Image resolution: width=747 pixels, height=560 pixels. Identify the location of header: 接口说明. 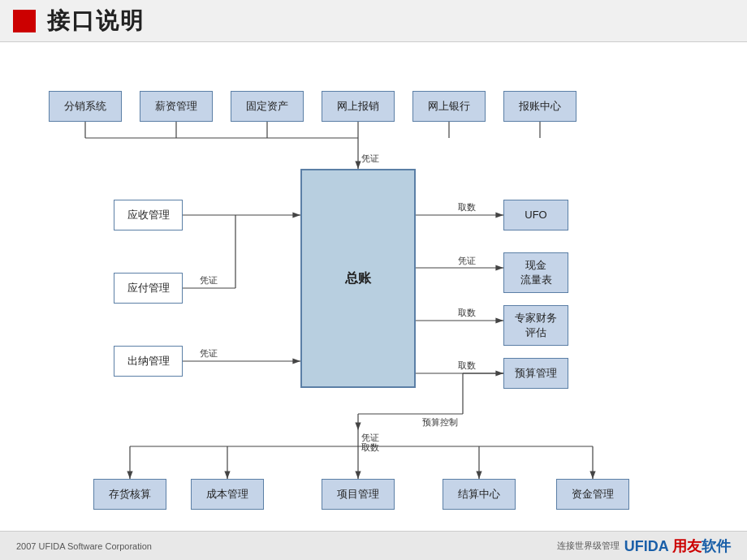
(374, 21).